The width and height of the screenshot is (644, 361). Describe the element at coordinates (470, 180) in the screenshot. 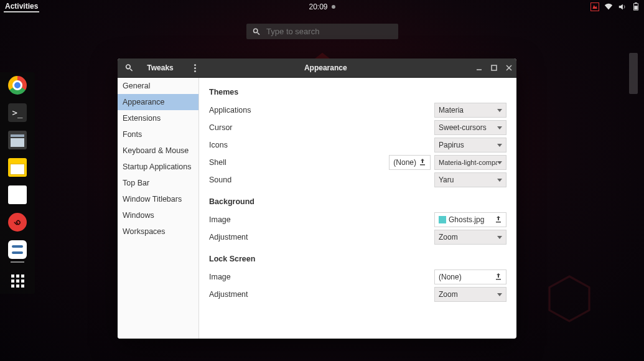

I see `dropdown-sound: Yaru` at that location.